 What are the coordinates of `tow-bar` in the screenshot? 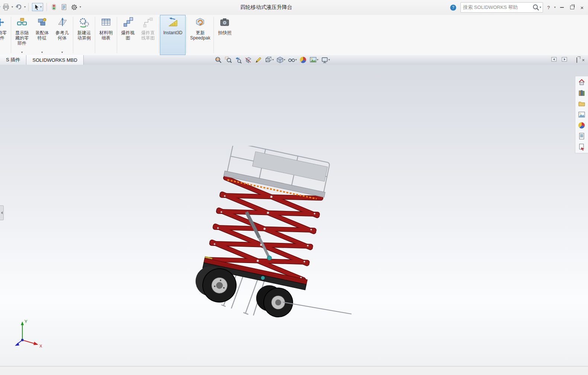 It's located at (317, 308).